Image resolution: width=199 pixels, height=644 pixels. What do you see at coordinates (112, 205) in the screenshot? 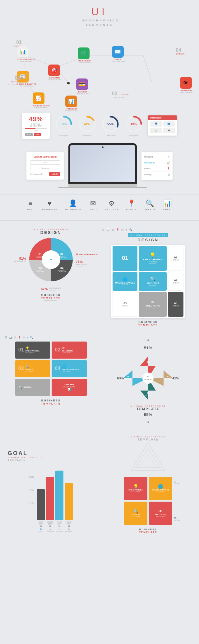
I see `nav-settings: ⚙ SETTINGS` at bounding box center [112, 205].